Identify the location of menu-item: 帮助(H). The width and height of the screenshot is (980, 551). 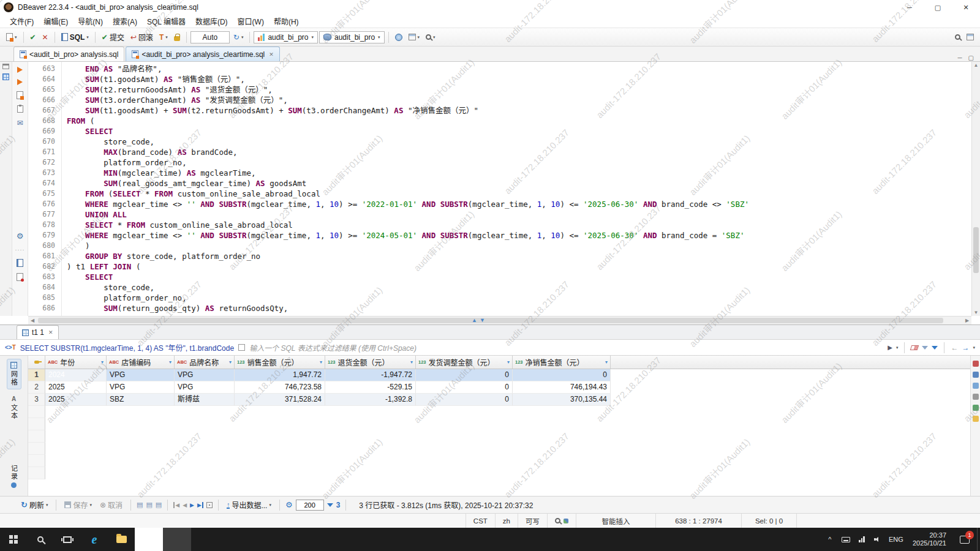
(287, 21).